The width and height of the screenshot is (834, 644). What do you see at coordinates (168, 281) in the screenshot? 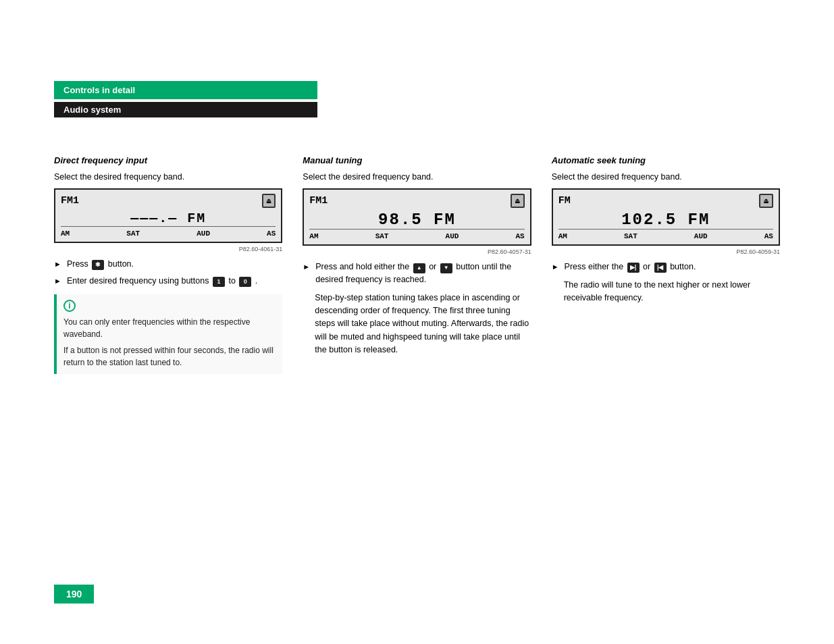
I see `col1-bullet2: ► Enter desired frequency using buttons …` at bounding box center [168, 281].